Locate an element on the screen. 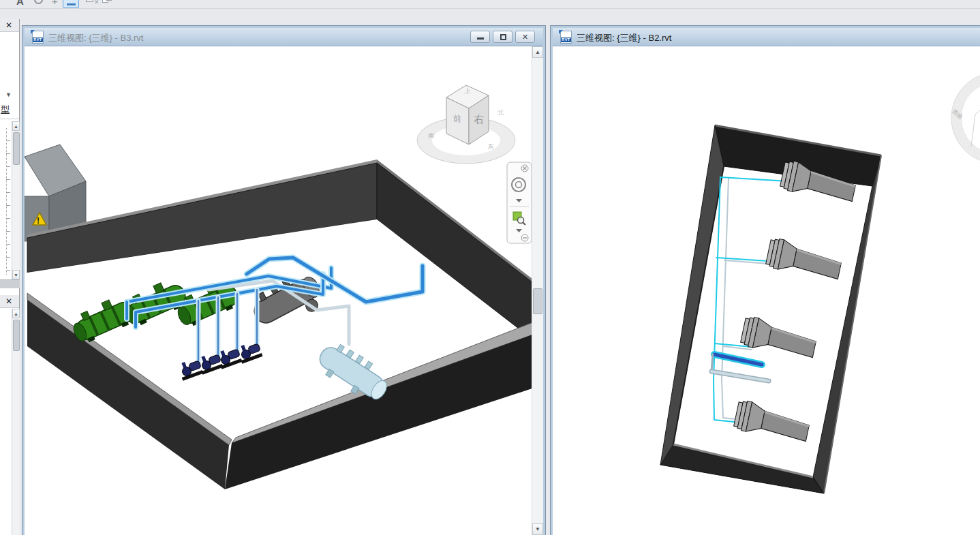  type-selector-dropdown-icon: ▼ is located at coordinates (8, 95).